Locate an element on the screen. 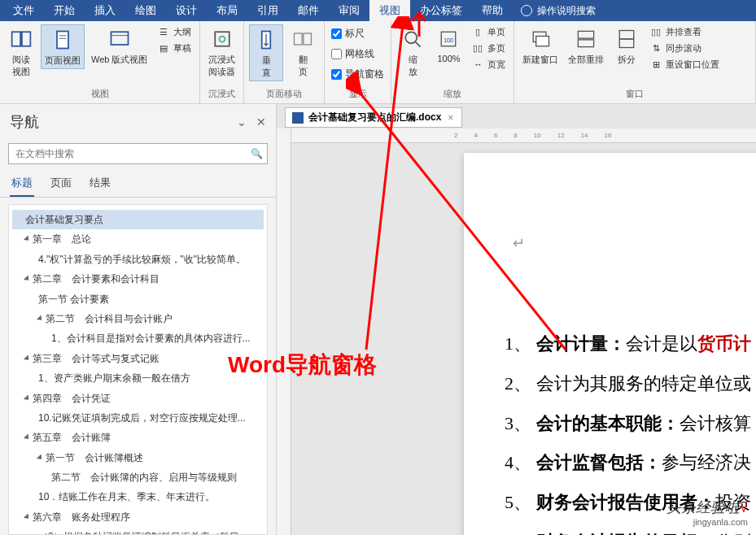 The height and width of the screenshot is (535, 756). web-view-button: Web 版式视图 is located at coordinates (119, 46).